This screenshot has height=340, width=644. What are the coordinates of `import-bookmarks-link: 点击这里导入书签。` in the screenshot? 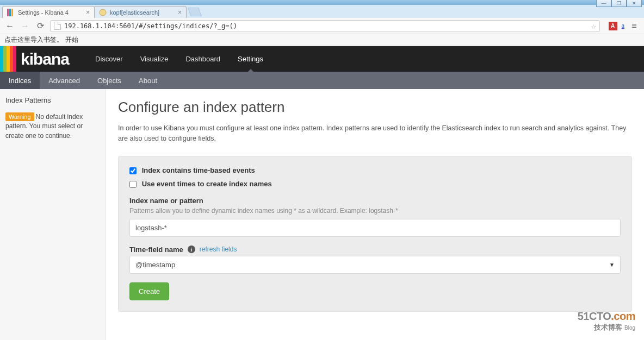 It's located at (34, 40).